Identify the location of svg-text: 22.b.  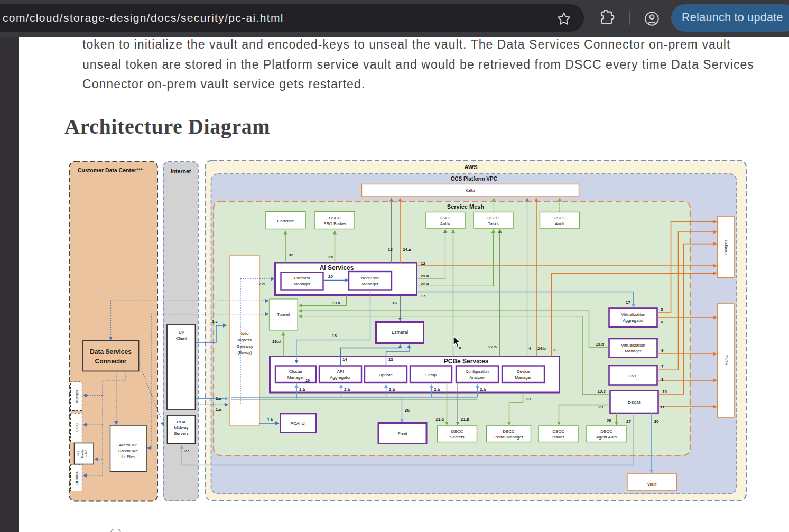
(493, 347).